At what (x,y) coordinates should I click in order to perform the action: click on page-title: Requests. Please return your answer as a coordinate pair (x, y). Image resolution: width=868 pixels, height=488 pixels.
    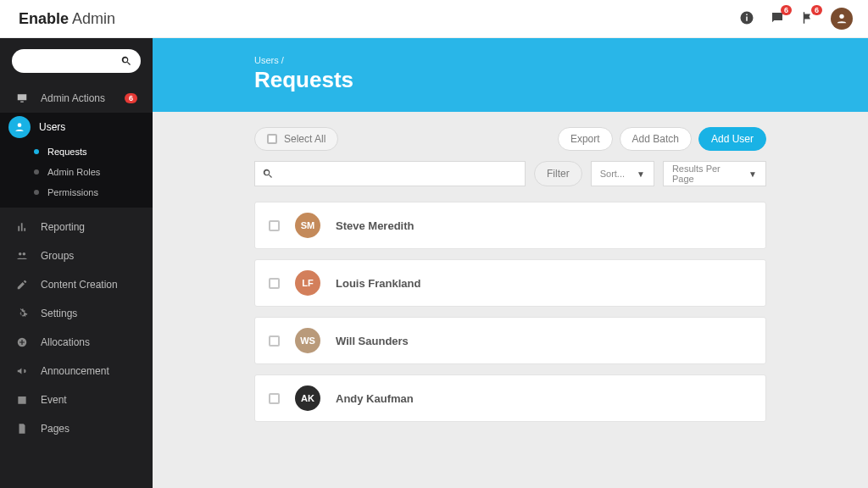
    Looking at the image, I should click on (510, 80).